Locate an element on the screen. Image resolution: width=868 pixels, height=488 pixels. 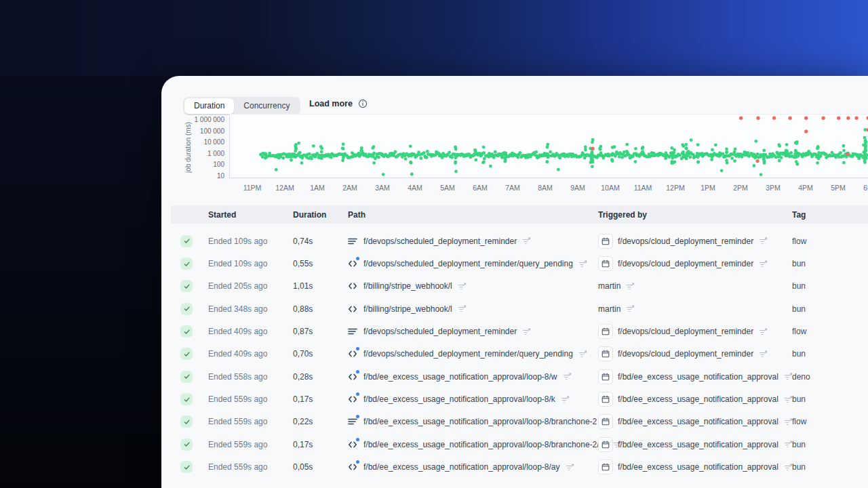
info-icon is located at coordinates (363, 104).